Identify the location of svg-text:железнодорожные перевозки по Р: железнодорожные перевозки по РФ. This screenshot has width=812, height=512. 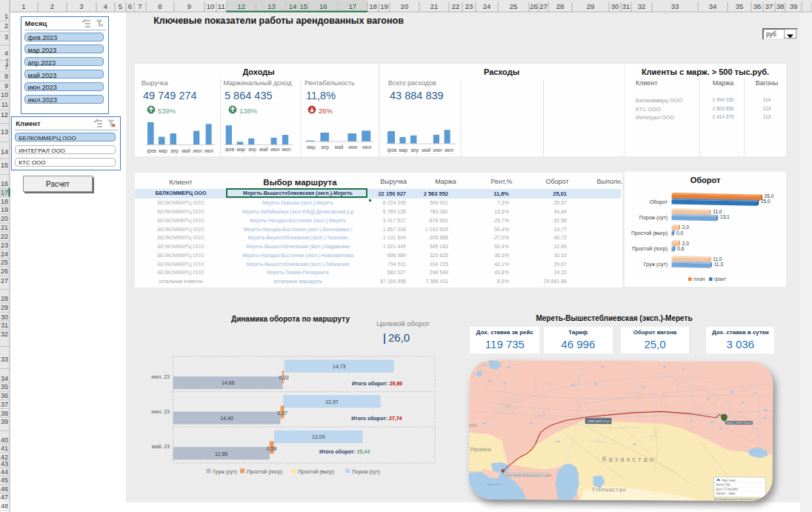
(738, 499).